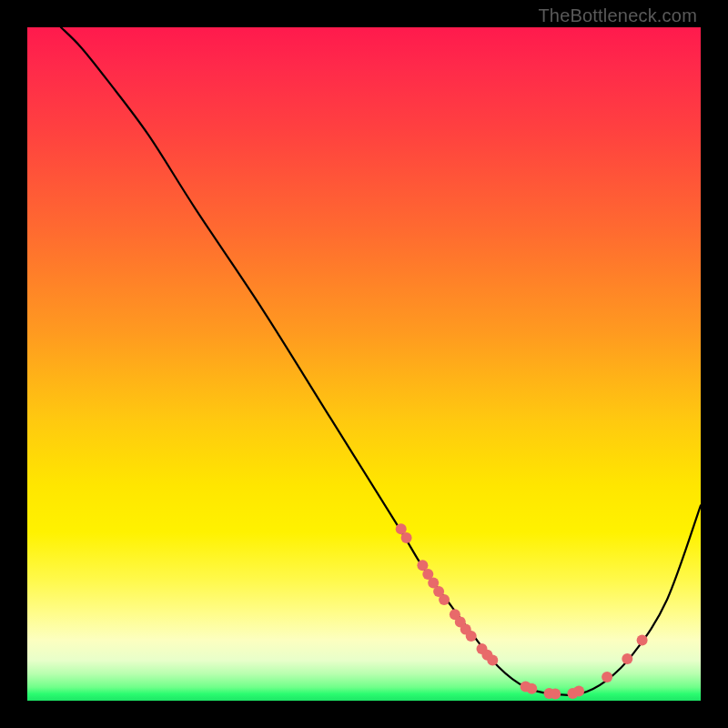 The width and height of the screenshot is (728, 728). Describe the element at coordinates (522, 612) in the screenshot. I see `markers-group` at that location.